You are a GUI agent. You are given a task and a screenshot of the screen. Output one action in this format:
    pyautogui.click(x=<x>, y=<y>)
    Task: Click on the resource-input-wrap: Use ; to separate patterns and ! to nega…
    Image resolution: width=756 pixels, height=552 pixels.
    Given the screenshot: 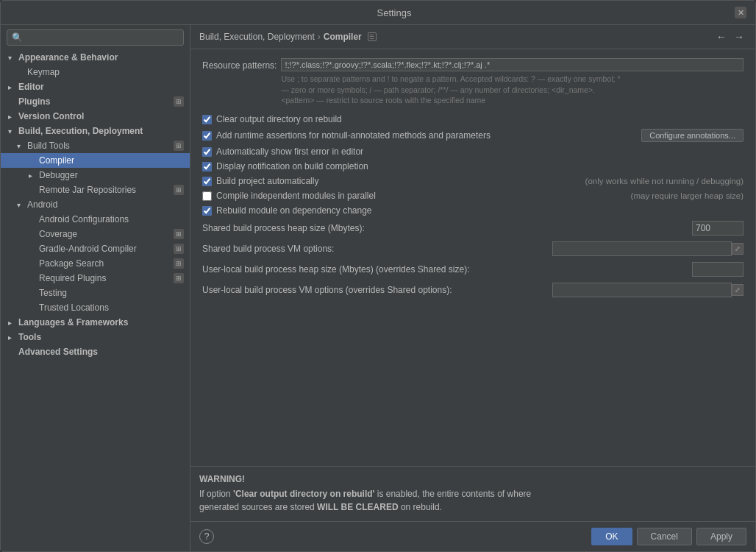 What is the action you would take?
    pyautogui.click(x=512, y=82)
    